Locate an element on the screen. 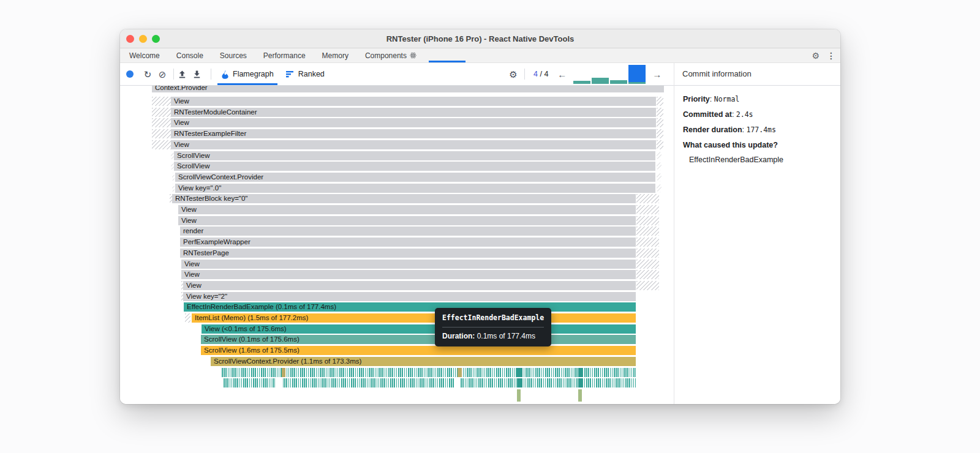  commit-bar-baseline is located at coordinates (637, 83).